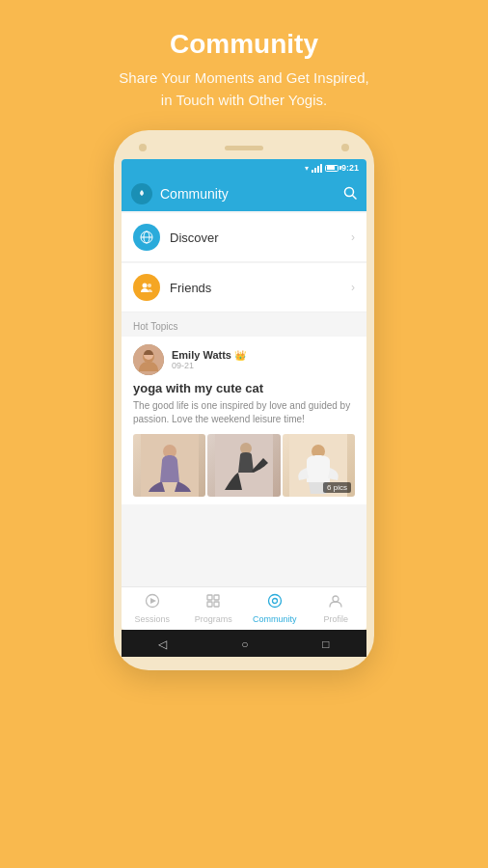 This screenshot has height=868, width=488. I want to click on programs-label: Programs, so click(214, 619).